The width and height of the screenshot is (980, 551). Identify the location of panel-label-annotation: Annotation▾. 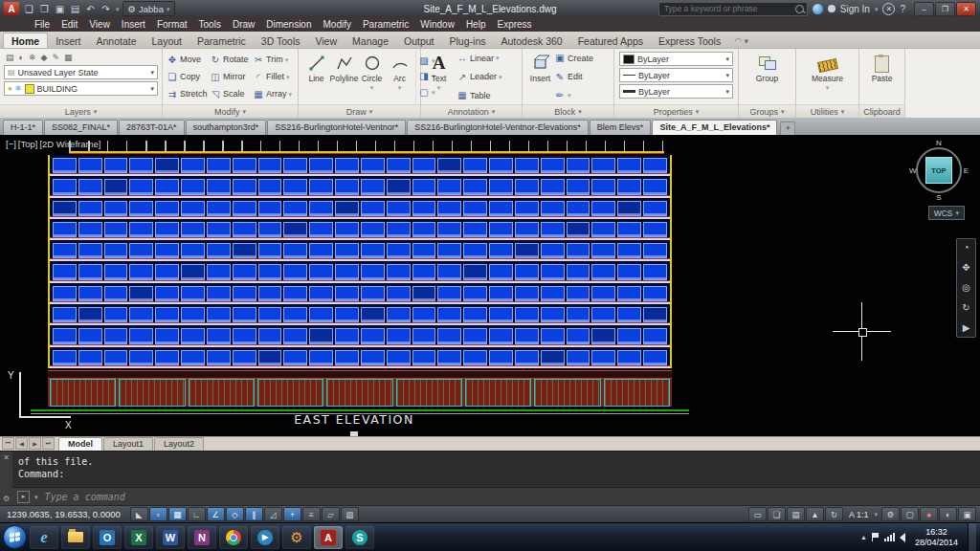
(471, 111).